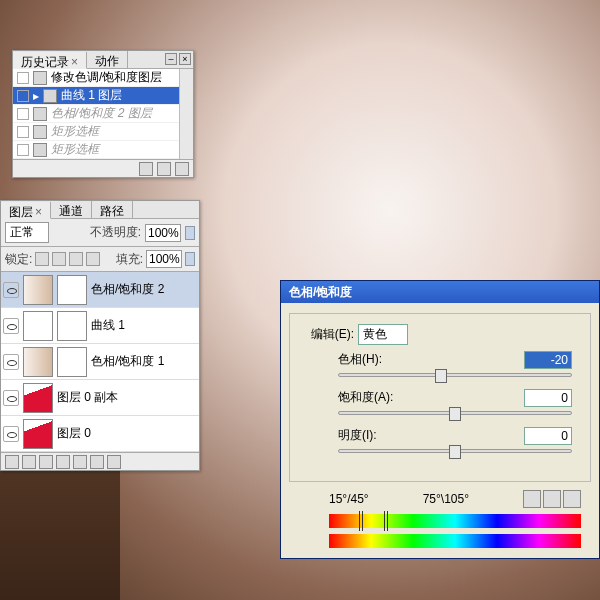 The height and width of the screenshot is (600, 600). Describe the element at coordinates (93, 259) in the screenshot. I see `lock-all-icon` at that location.